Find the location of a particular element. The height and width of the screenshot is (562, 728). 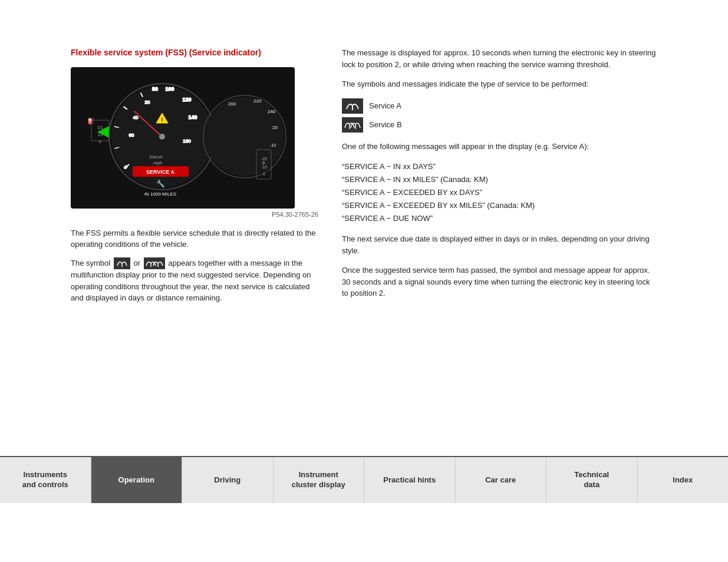

service-a-icon-inline is located at coordinates (122, 263).